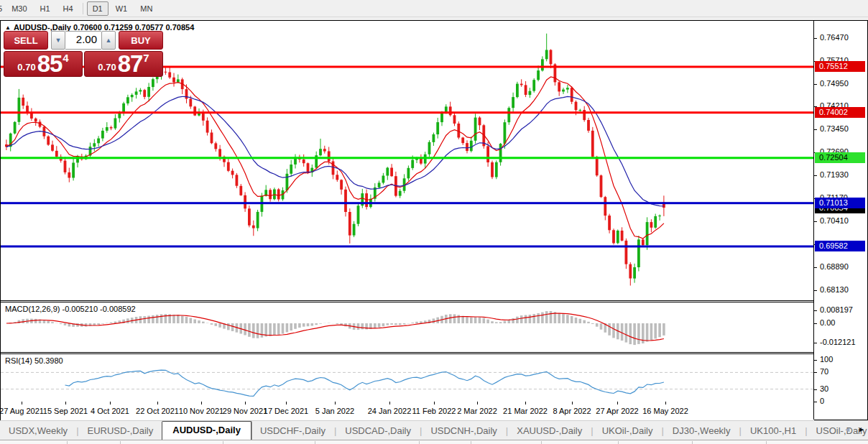 This screenshot has width=868, height=444. What do you see at coordinates (98, 9) in the screenshot?
I see `timeframe-D1-button: D1` at bounding box center [98, 9].